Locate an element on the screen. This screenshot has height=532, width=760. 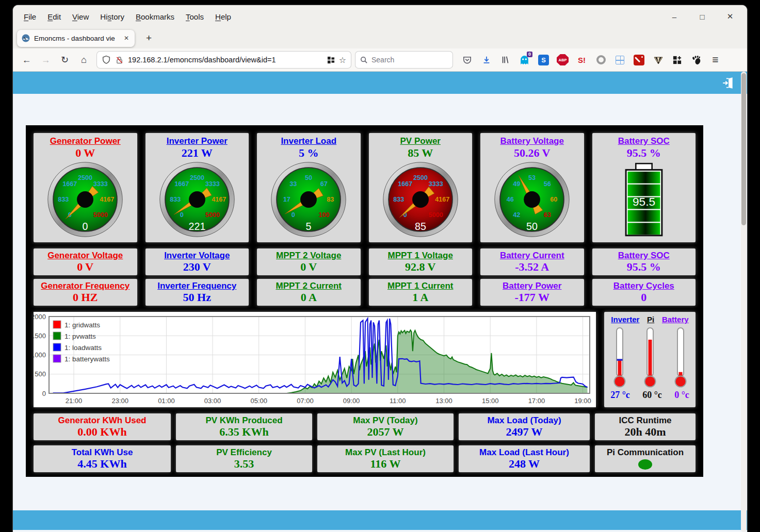
tracking-shield-icon is located at coordinates (106, 60).